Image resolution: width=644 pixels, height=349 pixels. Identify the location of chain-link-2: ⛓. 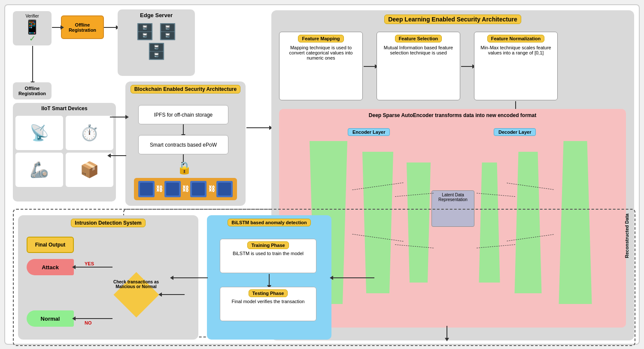
(185, 189).